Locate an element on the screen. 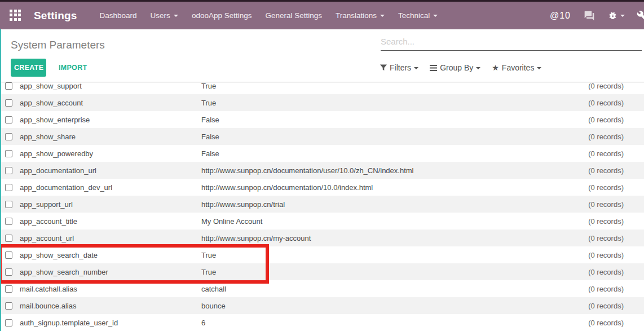 This screenshot has width=644, height=331. table-row: app_support_urlhttp://www.sunpop.cn/tria… is located at coordinates (323, 204).